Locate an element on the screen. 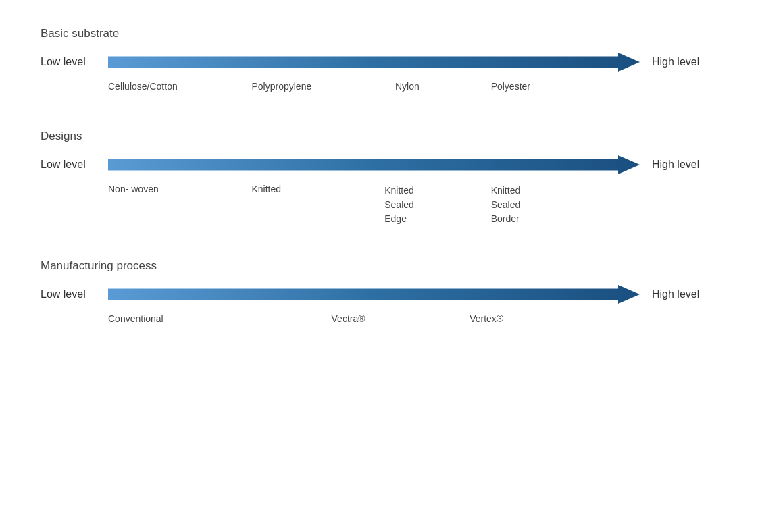 This screenshot has height=532, width=760. arrow-designs is located at coordinates (374, 165).